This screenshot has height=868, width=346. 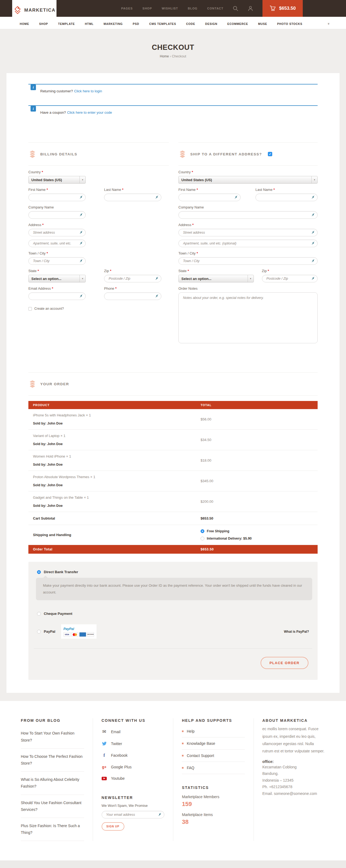 What do you see at coordinates (133, 197) in the screenshot?
I see `billing-last-name-input` at bounding box center [133, 197].